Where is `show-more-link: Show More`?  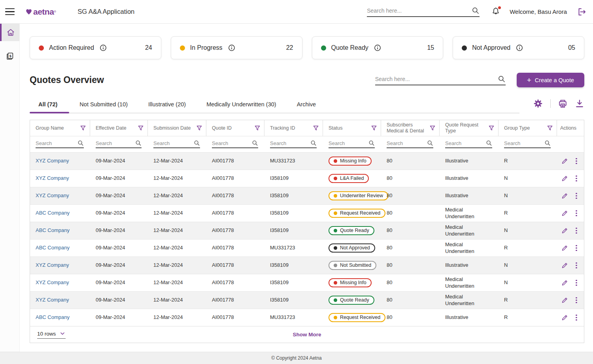 show-more-link: Show More is located at coordinates (307, 334).